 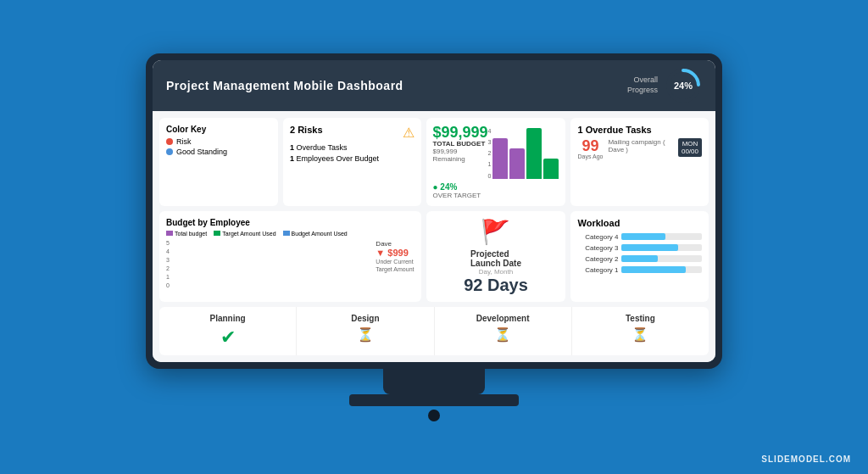 What do you see at coordinates (434, 400) in the screenshot?
I see `monitor-base` at bounding box center [434, 400].